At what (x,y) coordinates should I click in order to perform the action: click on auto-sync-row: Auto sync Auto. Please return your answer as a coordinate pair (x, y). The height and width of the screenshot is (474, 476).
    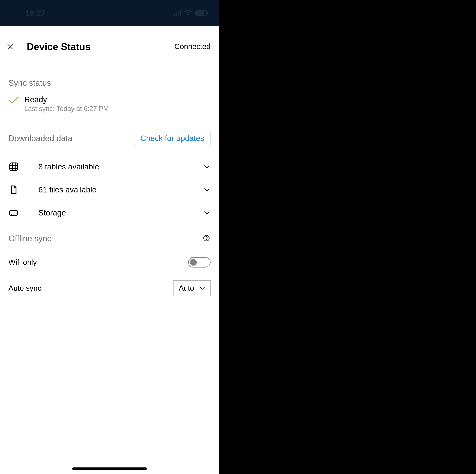
    Looking at the image, I should click on (109, 288).